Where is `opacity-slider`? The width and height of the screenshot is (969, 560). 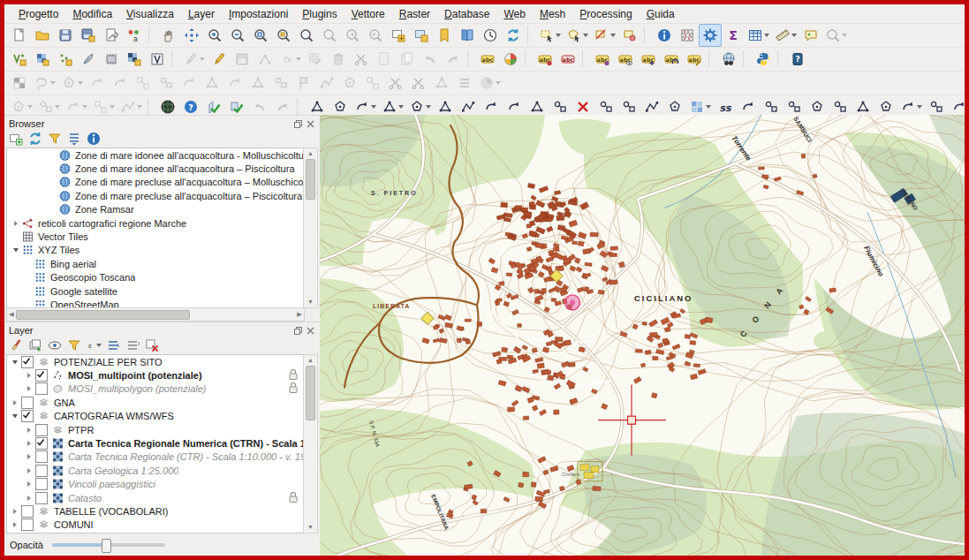
opacity-slider is located at coordinates (109, 545).